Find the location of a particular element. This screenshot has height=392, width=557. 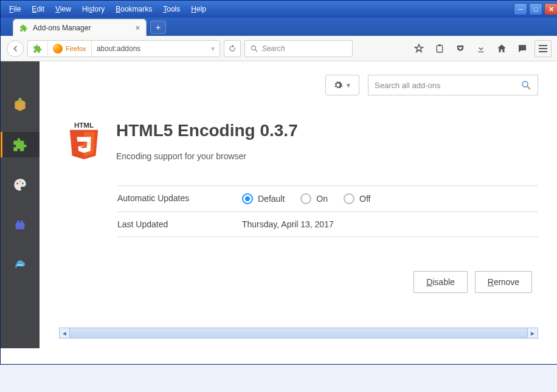

download-icon is located at coordinates (481, 49).